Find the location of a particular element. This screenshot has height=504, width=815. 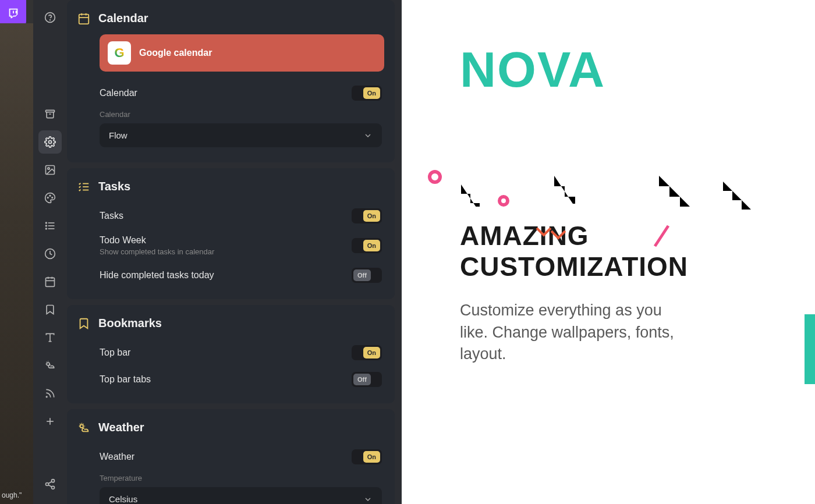

section-title: Tasks is located at coordinates (114, 186).